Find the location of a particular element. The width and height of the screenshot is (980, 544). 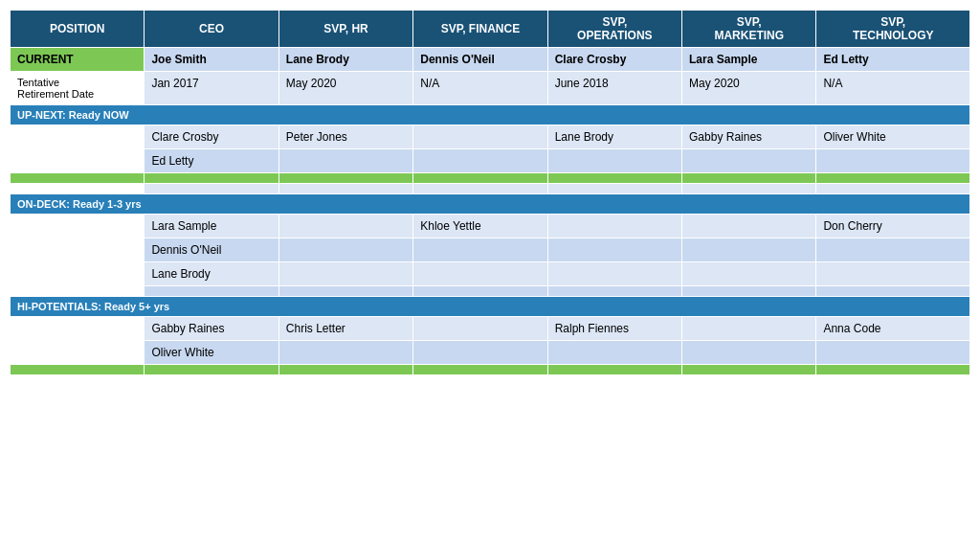

tentative-row: TentativeRetirement Date Jan 2017 May 20… is located at coordinates (490, 88).